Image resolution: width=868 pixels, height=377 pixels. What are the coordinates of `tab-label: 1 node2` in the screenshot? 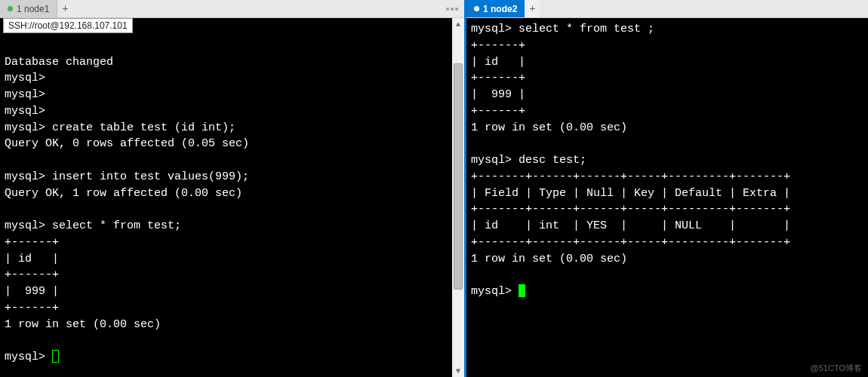 It's located at (500, 9).